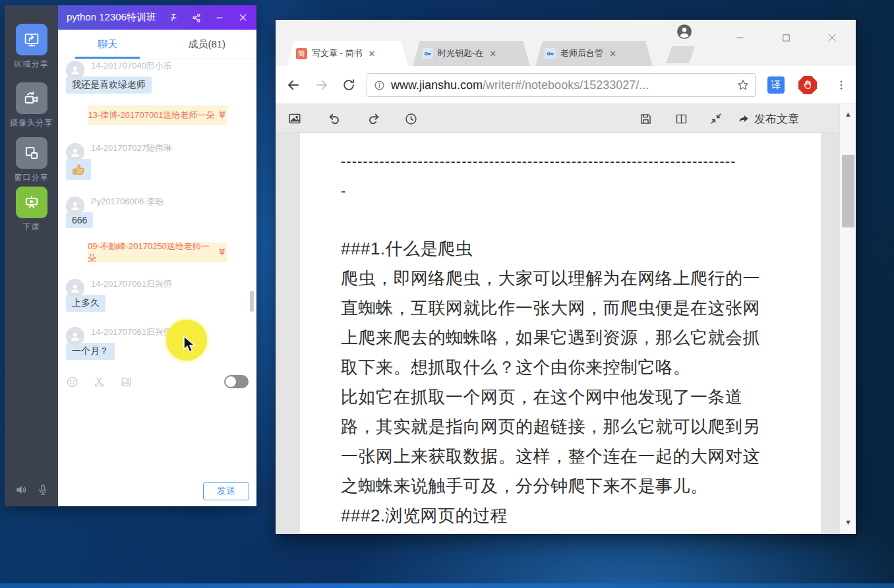  Describe the element at coordinates (561, 85) in the screenshot. I see `address-bar: www.jianshu.com/writer#/notebooks/152330…` at that location.